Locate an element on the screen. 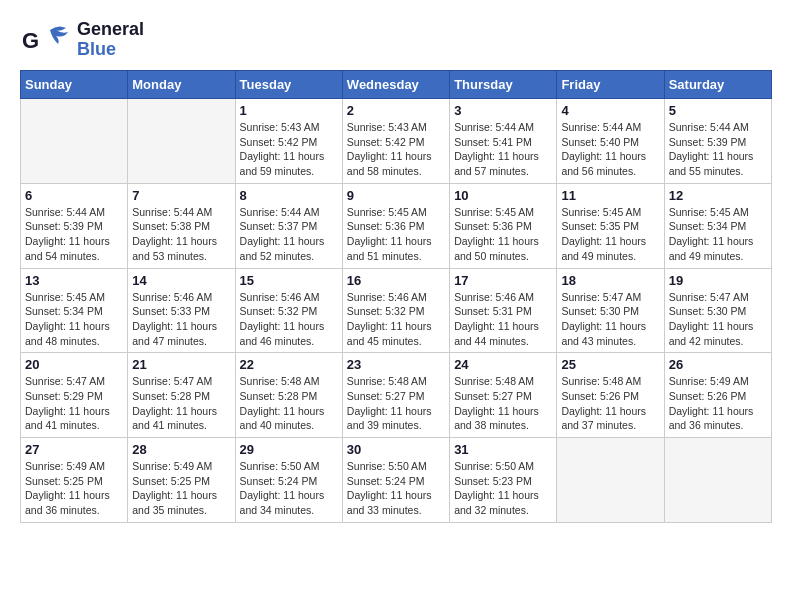 This screenshot has height=612, width=792. daylight-text: Daylight: 11 hours and 59 minutes. is located at coordinates (282, 164).